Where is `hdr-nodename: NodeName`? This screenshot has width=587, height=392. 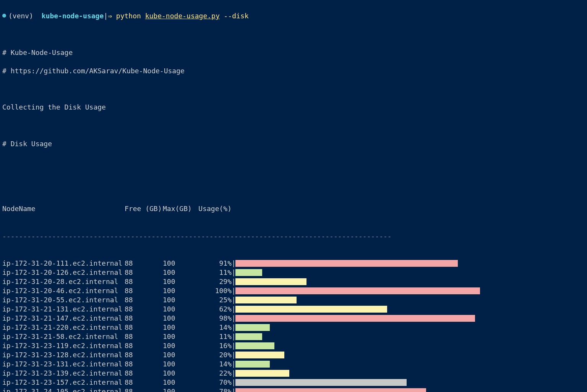
hdr-nodename: NodeName is located at coordinates (63, 209).